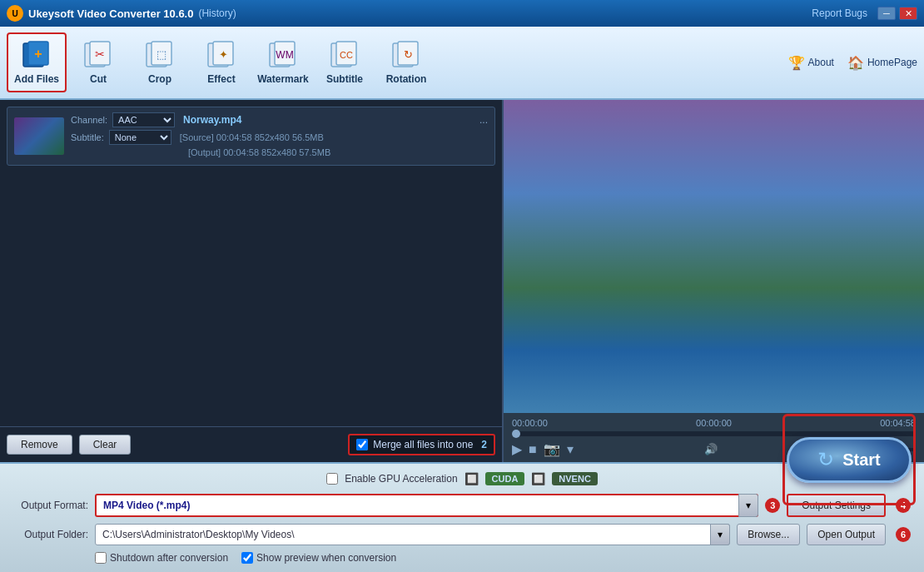 This screenshot has height=572, width=924. I want to click on merge-area: Merge all files into one 2, so click(421, 445).